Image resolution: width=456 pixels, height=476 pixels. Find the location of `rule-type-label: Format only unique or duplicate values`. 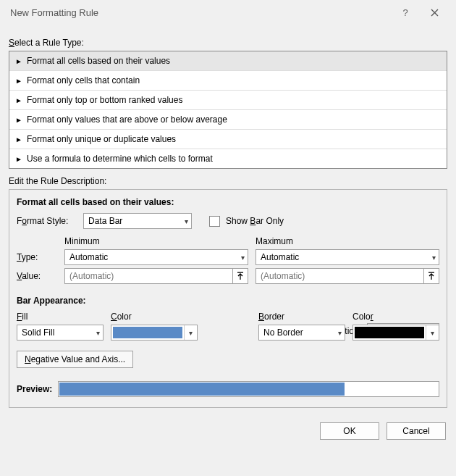

rule-type-label: Format only unique or duplicate values is located at coordinates (101, 139).